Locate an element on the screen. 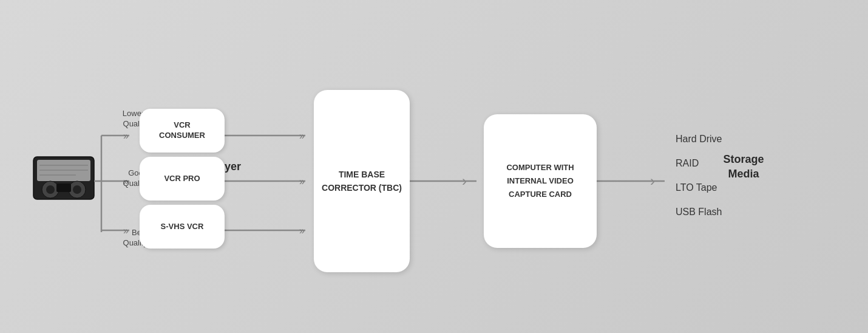 Image resolution: width=868 pixels, height=333 pixels. tape-graphic is located at coordinates (64, 178).